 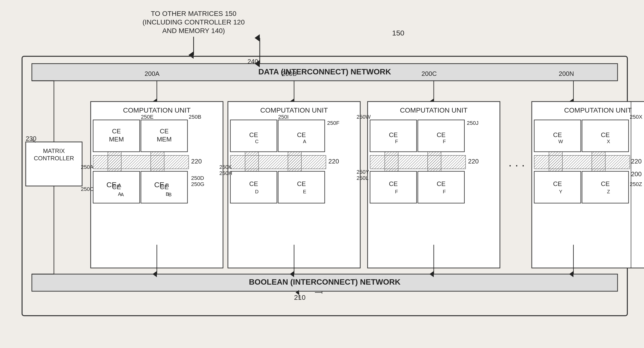 What do you see at coordinates (195, 117) in the screenshot?
I see `ref-250b: 250B` at bounding box center [195, 117].